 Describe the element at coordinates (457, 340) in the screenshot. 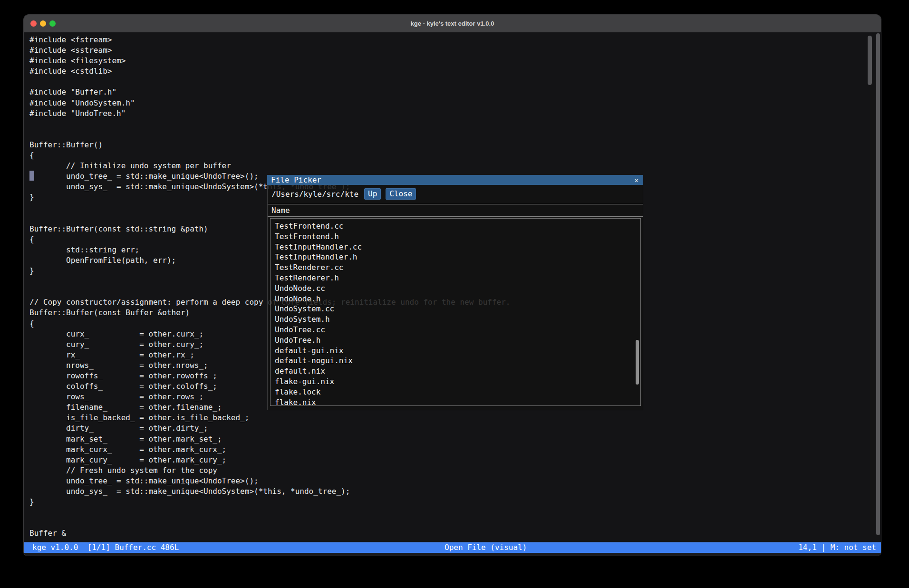

I see `file-row: UndoTree.h` at that location.